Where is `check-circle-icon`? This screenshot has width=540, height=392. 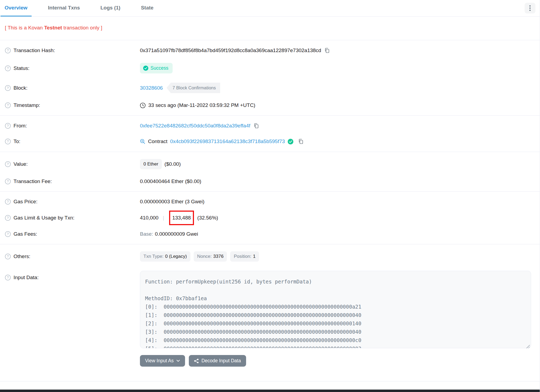
check-circle-icon is located at coordinates (146, 68).